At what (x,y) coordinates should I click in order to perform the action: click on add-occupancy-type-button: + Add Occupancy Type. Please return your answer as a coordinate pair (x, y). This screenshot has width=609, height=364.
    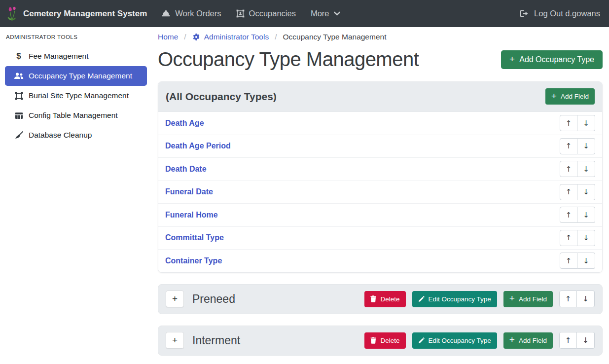
    Looking at the image, I should click on (552, 60).